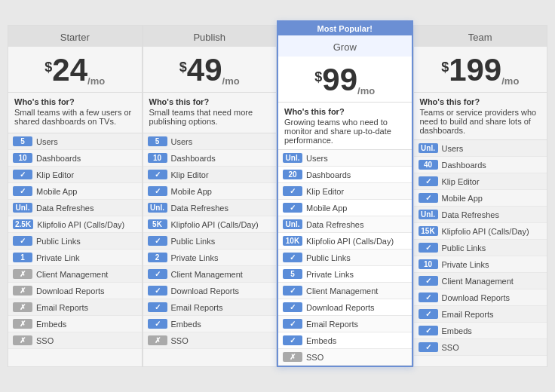 The width and height of the screenshot is (555, 392). Describe the element at coordinates (428, 164) in the screenshot. I see `feature-badge: 40` at that location.